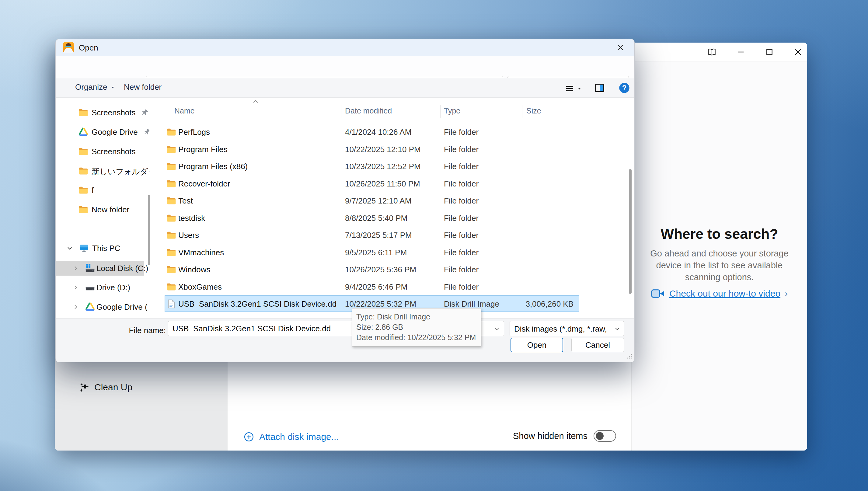 This screenshot has width=868, height=491. I want to click on disk-drill-app-icon, so click(68, 47).